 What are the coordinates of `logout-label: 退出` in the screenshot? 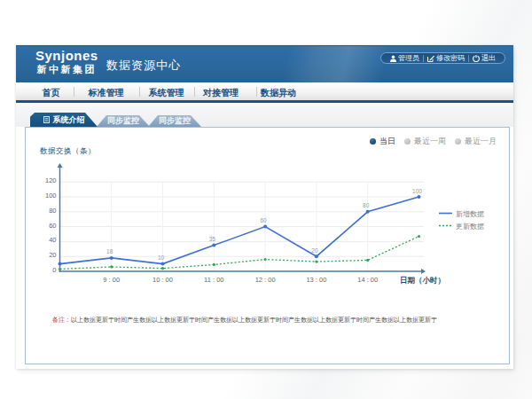 It's located at (489, 59).